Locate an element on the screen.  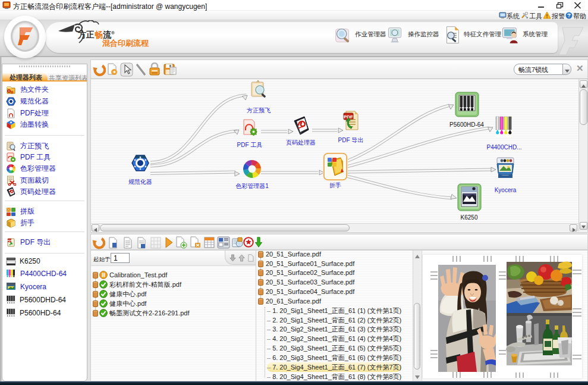
svg-text: P5600HD-64 is located at coordinates (467, 125).